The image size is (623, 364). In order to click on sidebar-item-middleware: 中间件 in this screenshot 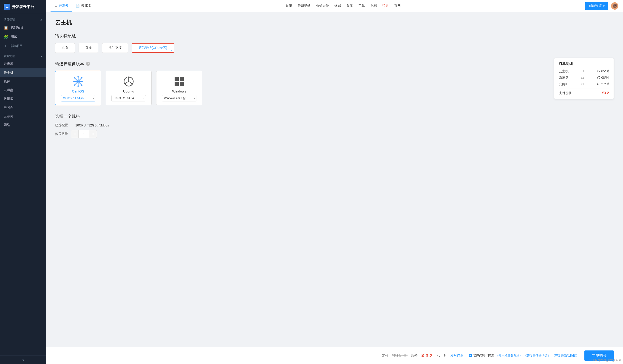, I will do `click(23, 108)`.